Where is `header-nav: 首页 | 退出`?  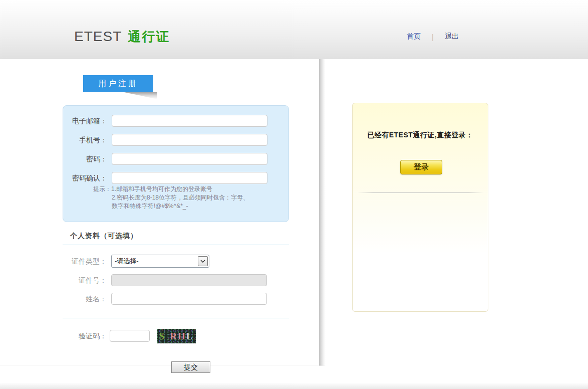 header-nav: 首页 | 退出 is located at coordinates (433, 37).